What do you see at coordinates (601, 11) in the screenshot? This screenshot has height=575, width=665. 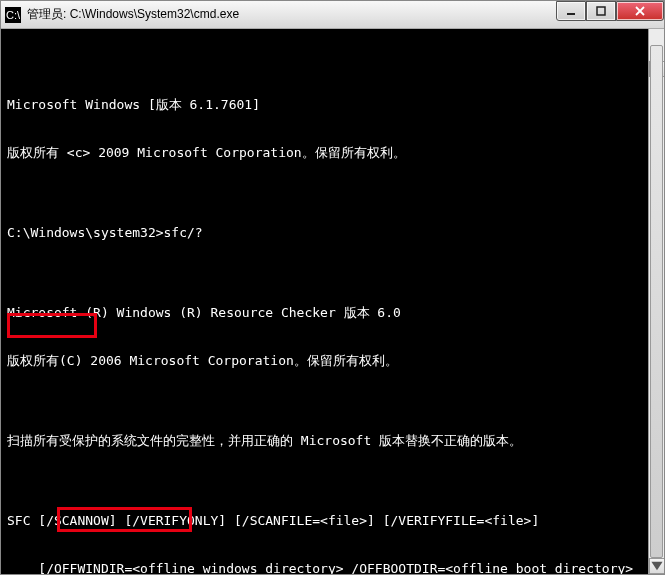 I see `maximize-button` at bounding box center [601, 11].